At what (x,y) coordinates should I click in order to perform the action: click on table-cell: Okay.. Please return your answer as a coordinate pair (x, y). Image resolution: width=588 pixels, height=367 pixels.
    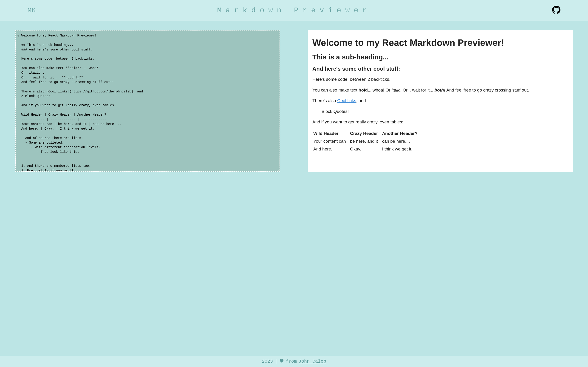
    Looking at the image, I should click on (365, 149).